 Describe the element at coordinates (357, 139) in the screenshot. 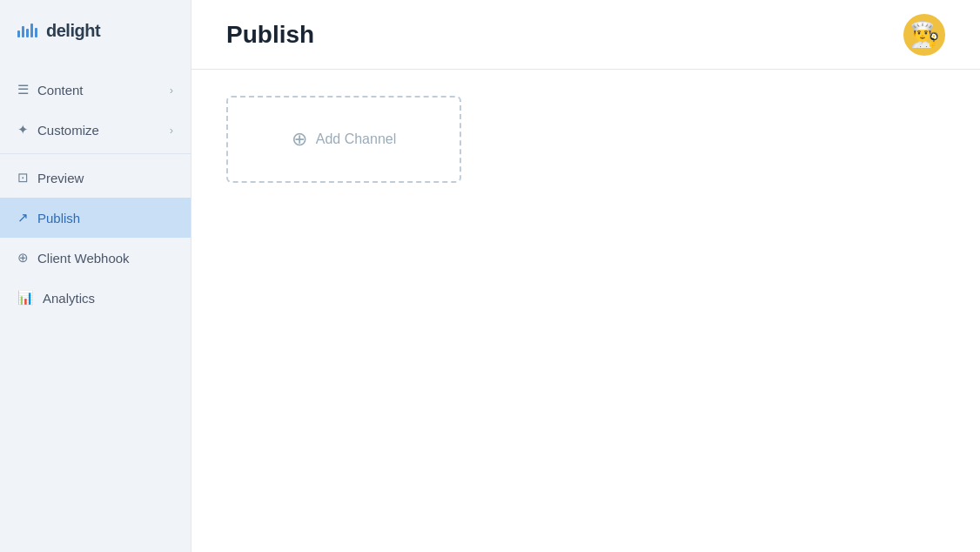

I see `add-channel-label: Add Channel` at that location.